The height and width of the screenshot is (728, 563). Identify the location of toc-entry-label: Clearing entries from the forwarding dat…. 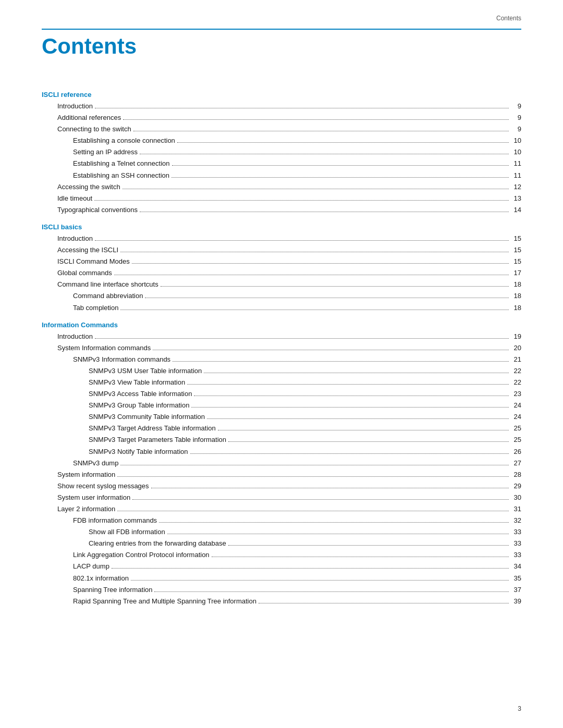
(157, 544).